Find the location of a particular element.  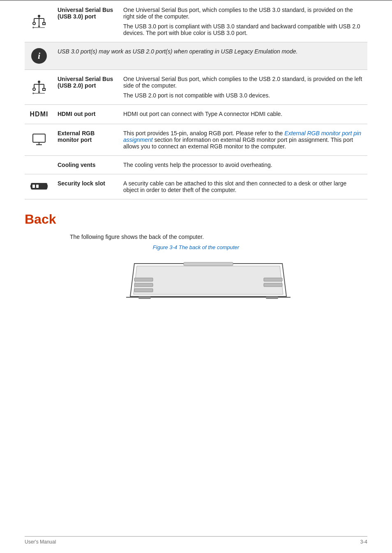

hdmi-label: HDMI out port is located at coordinates (86, 114).